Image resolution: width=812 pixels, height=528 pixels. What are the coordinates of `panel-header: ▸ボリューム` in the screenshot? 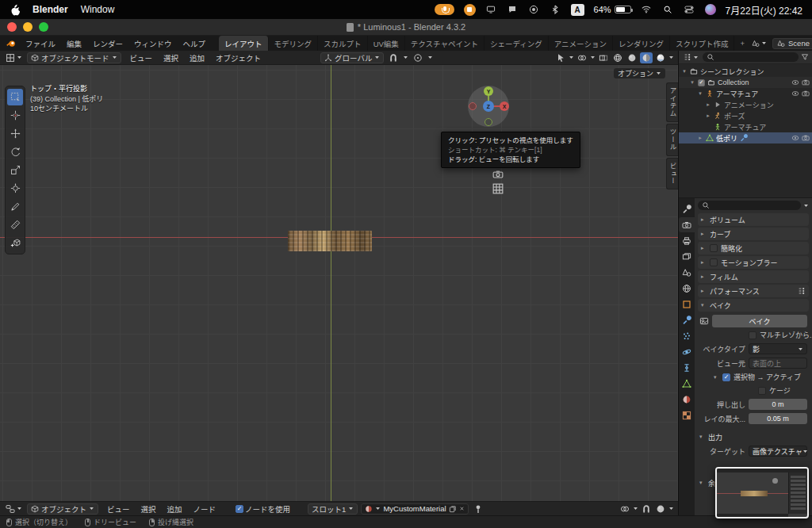 It's located at (753, 220).